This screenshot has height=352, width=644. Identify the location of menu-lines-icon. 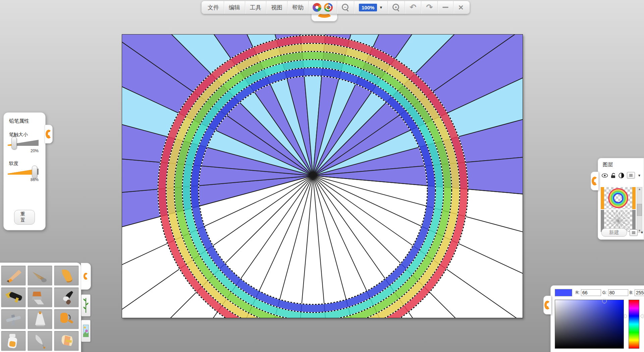
(634, 233).